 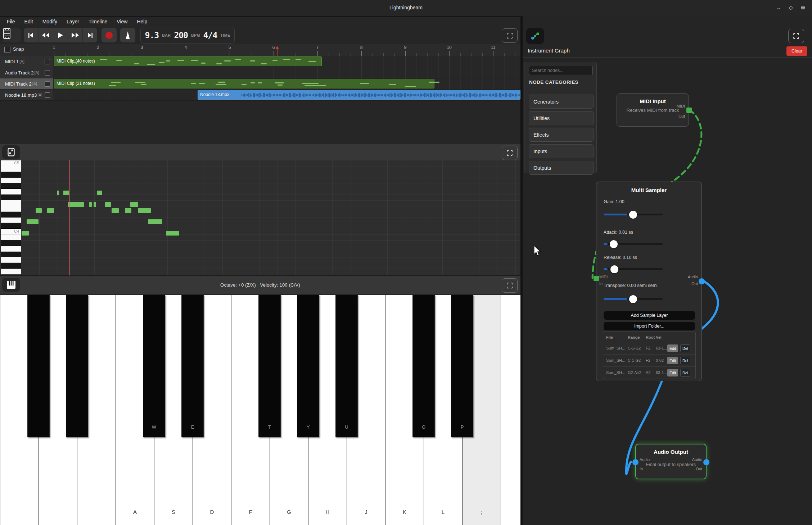 What do you see at coordinates (277, 51) in the screenshot?
I see `playhead-marker` at bounding box center [277, 51].